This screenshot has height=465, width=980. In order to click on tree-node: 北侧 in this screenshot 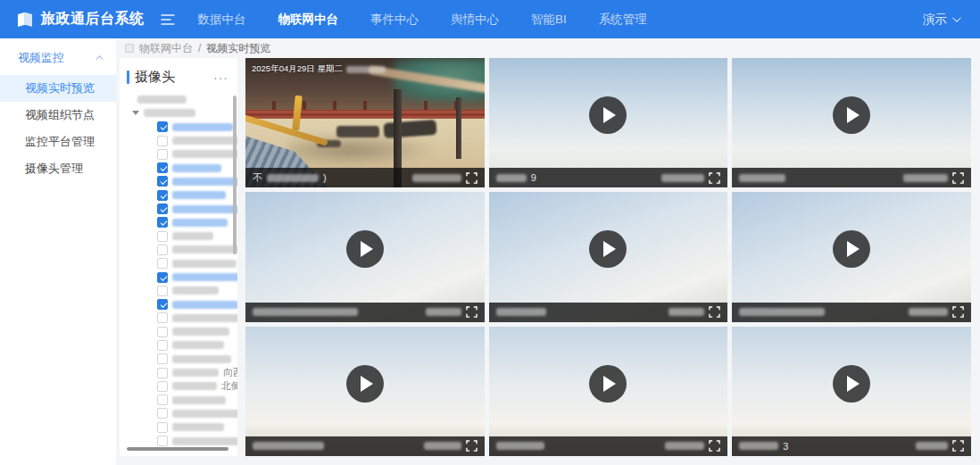, I will do `click(179, 386)`.